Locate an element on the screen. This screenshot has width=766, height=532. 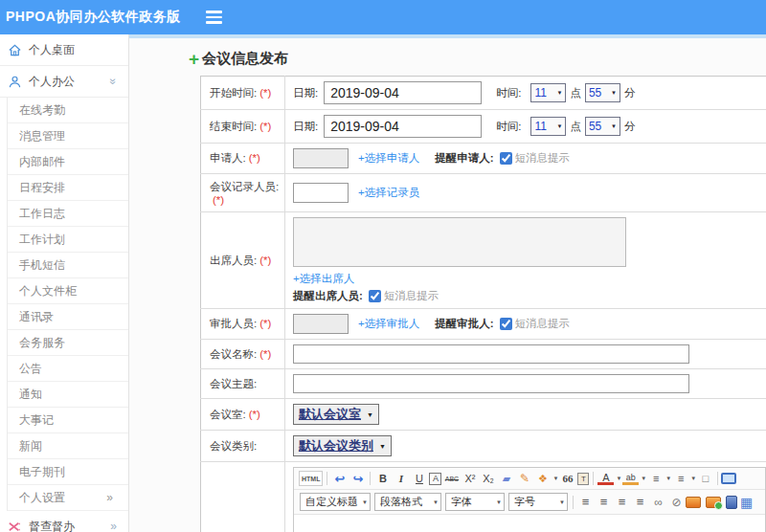
sidebar-item-work-plan: 工作计划 is located at coordinates (68, 239).